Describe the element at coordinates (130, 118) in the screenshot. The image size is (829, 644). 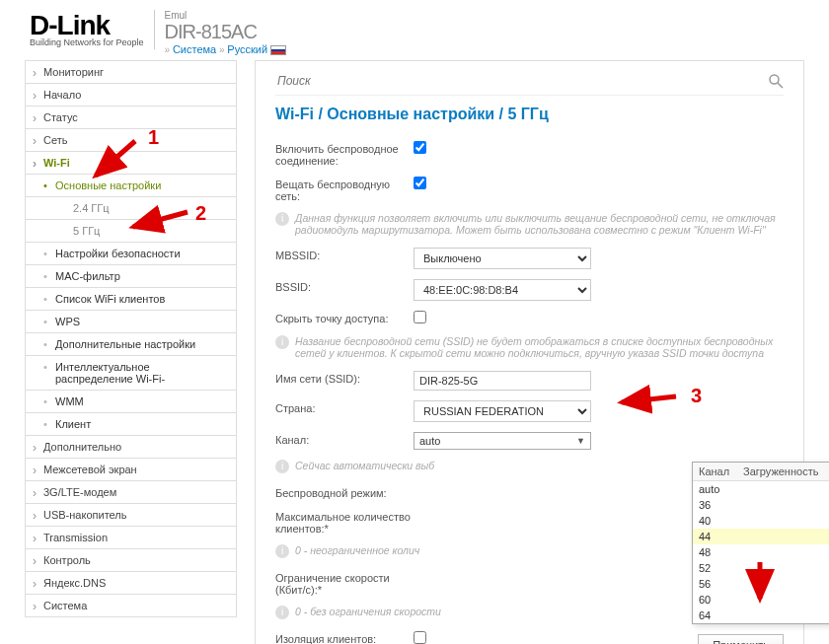
I see `sidebar-item-status: Статус` at that location.